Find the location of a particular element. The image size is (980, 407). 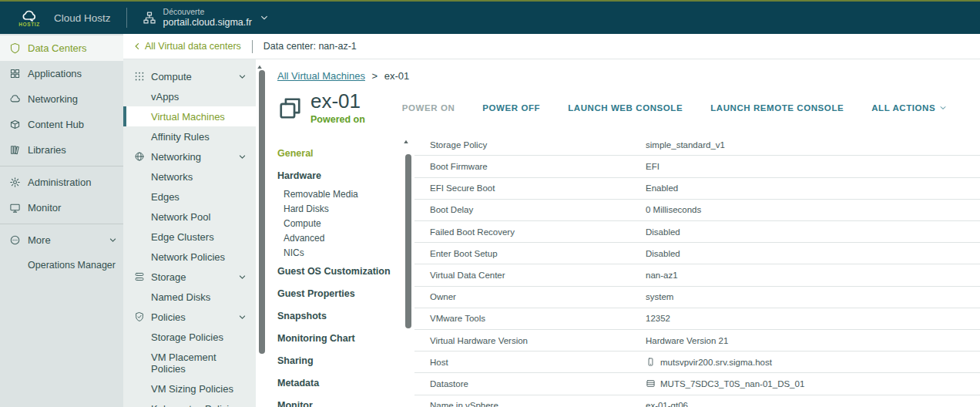

property-value: 0 Milliseconds is located at coordinates (673, 210).